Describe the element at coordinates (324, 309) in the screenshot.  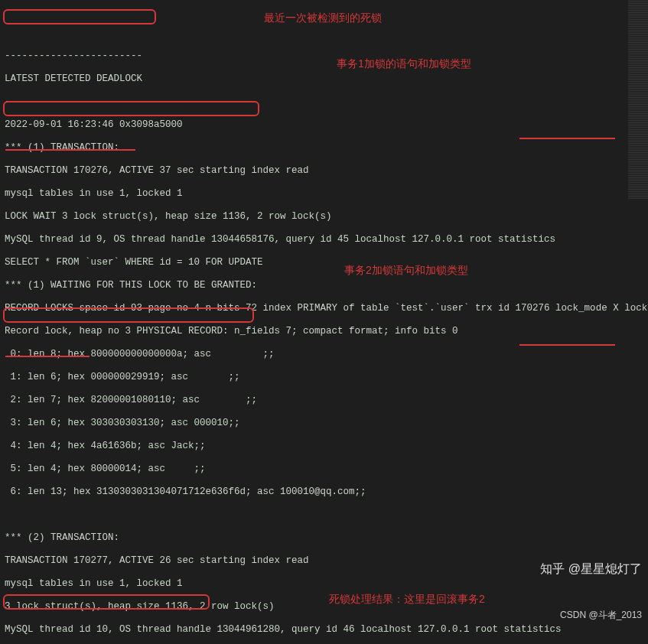
I see `tx1-record-locks: RECORD LOCKS space id 93 page no 4 n bit…` at that location.